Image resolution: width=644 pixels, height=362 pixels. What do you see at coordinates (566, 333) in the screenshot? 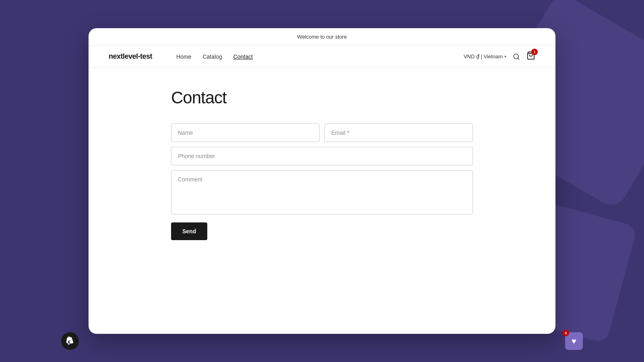
I see `wishlist-count: 6` at bounding box center [566, 333].